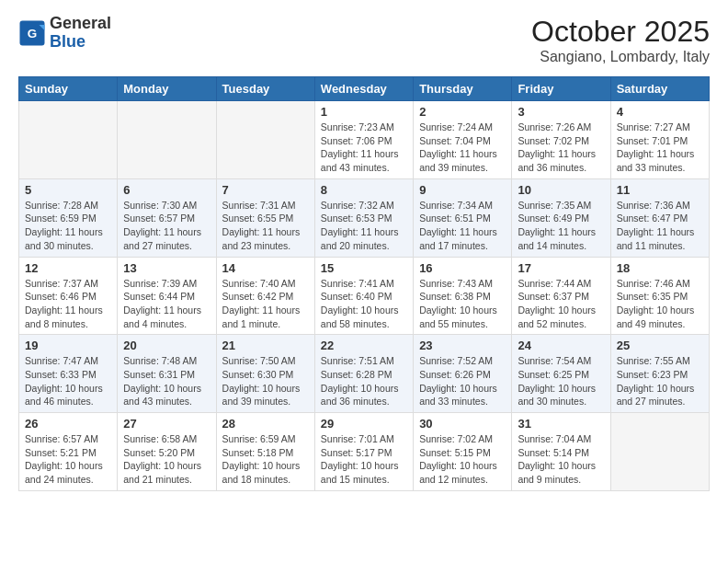  What do you see at coordinates (561, 296) in the screenshot?
I see `table-row: 17Sunrise: 7:44 AMSunset: 6:37 PMDayligh…` at bounding box center [561, 296].